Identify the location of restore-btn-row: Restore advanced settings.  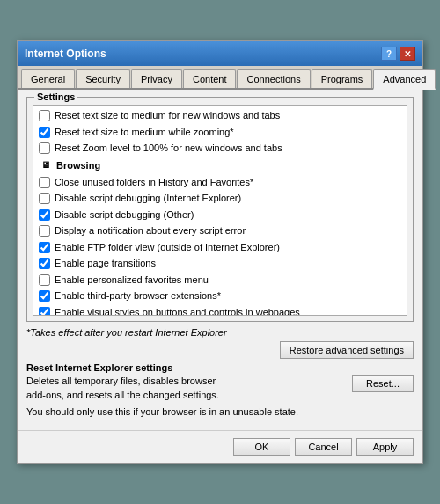
(220, 350).